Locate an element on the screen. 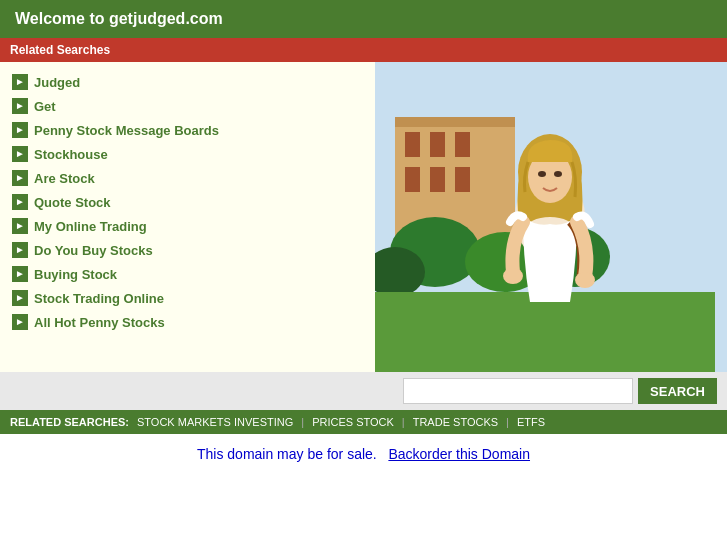 The height and width of the screenshot is (545, 727). bottom-link-prices-stock: PRICES STOCK is located at coordinates (353, 422).